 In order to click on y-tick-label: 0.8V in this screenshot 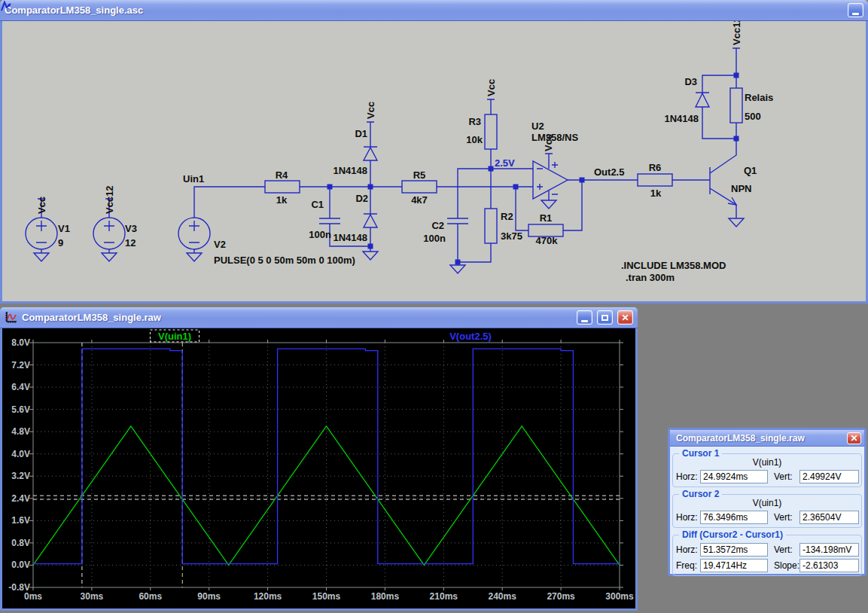, I will do `click(21, 543)`.